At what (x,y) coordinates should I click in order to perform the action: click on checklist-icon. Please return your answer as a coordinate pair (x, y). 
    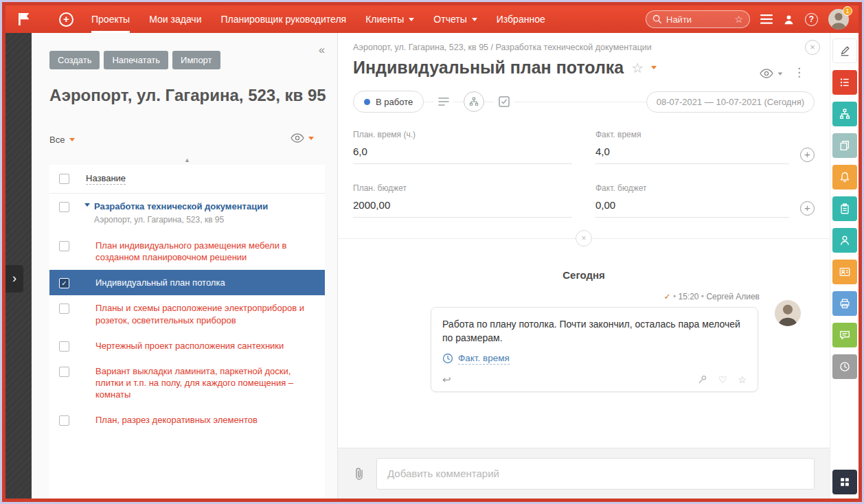
    Looking at the image, I should click on (504, 102).